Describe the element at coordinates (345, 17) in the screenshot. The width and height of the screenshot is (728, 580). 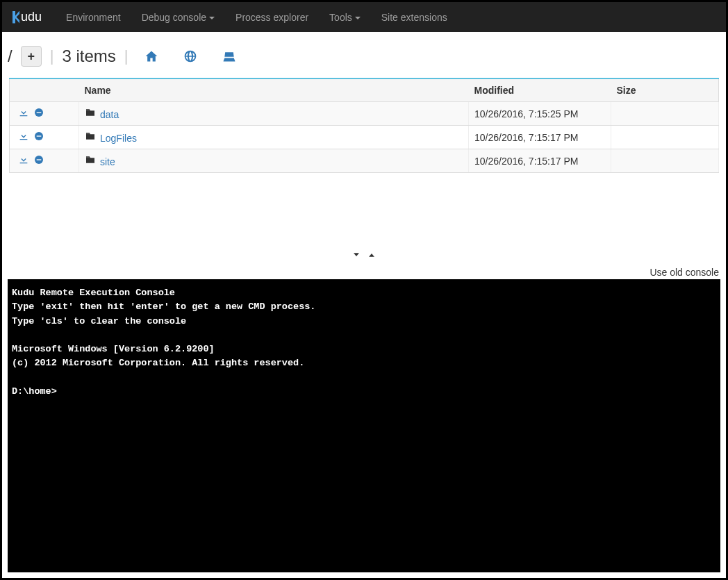
I see `nav-tools: Tools` at that location.